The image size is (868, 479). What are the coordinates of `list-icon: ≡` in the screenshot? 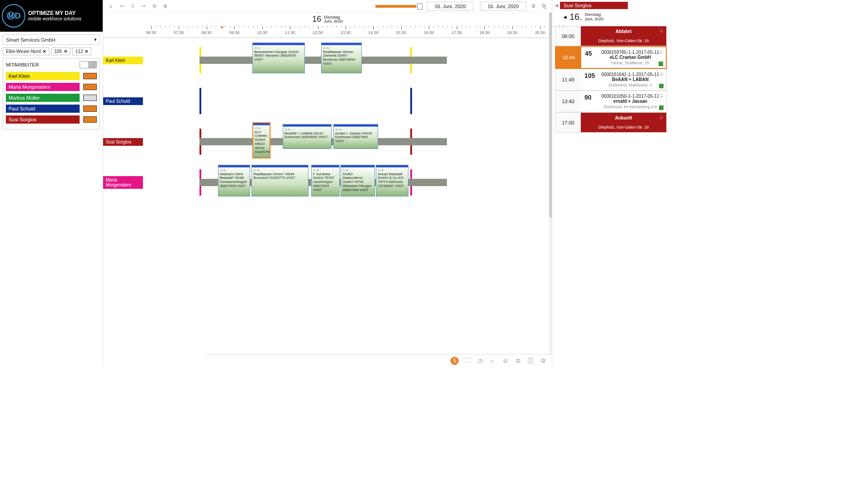 It's located at (111, 6).